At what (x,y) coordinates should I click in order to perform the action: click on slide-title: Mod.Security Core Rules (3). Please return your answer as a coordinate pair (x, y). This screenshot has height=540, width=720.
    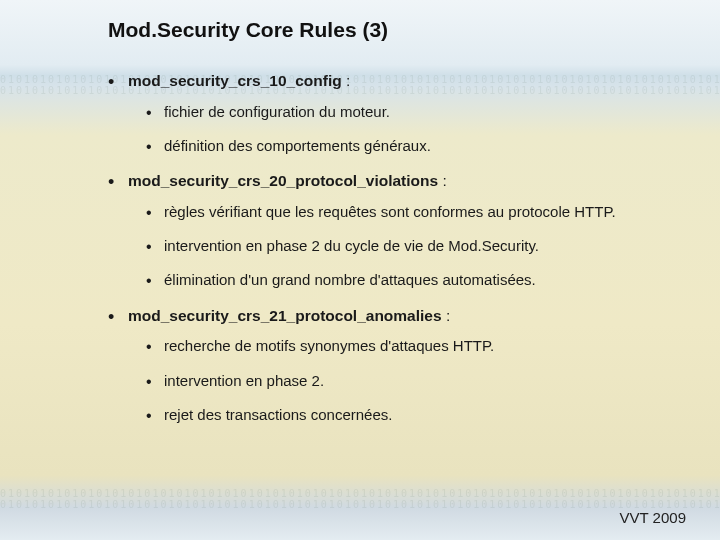
    Looking at the image, I should click on (400, 30).